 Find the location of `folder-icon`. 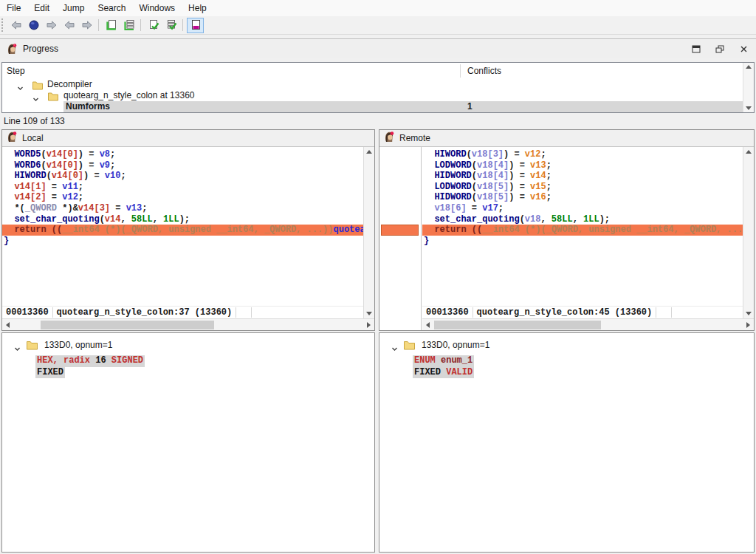

folder-icon is located at coordinates (409, 346).